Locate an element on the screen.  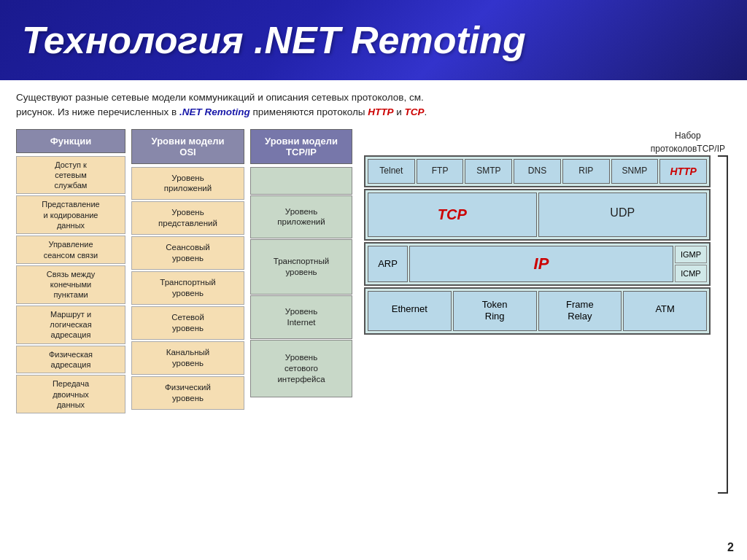
proto-ethernet: Ethernet is located at coordinates (410, 311).